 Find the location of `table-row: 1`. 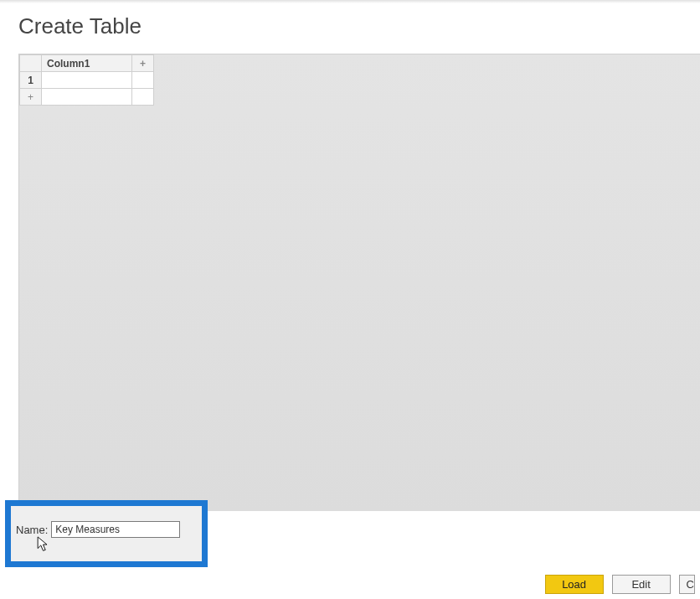

table-row: 1 is located at coordinates (87, 80).